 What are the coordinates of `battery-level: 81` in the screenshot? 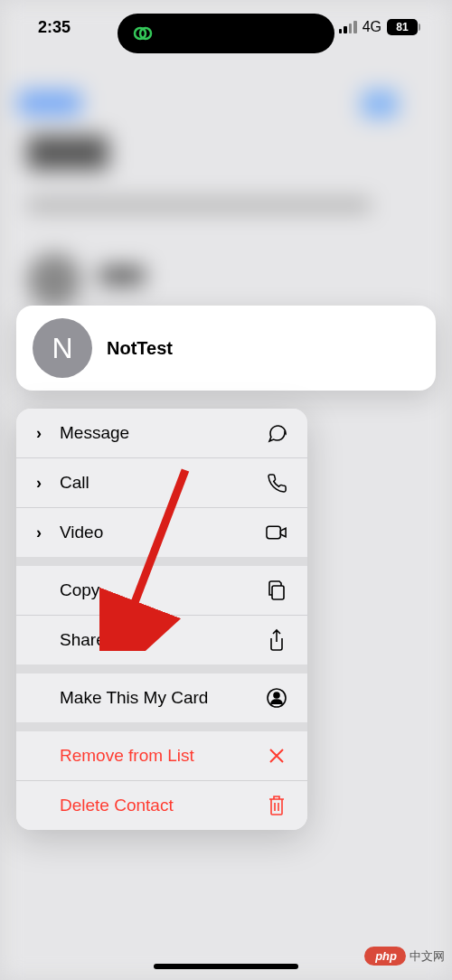 It's located at (401, 27).